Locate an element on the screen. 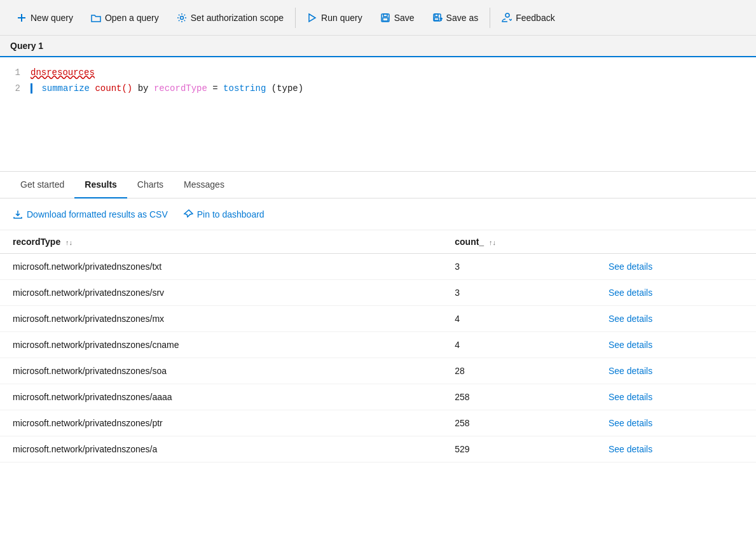 This screenshot has height=556, width=756. download-label: Download formatted results as CSV is located at coordinates (97, 214).